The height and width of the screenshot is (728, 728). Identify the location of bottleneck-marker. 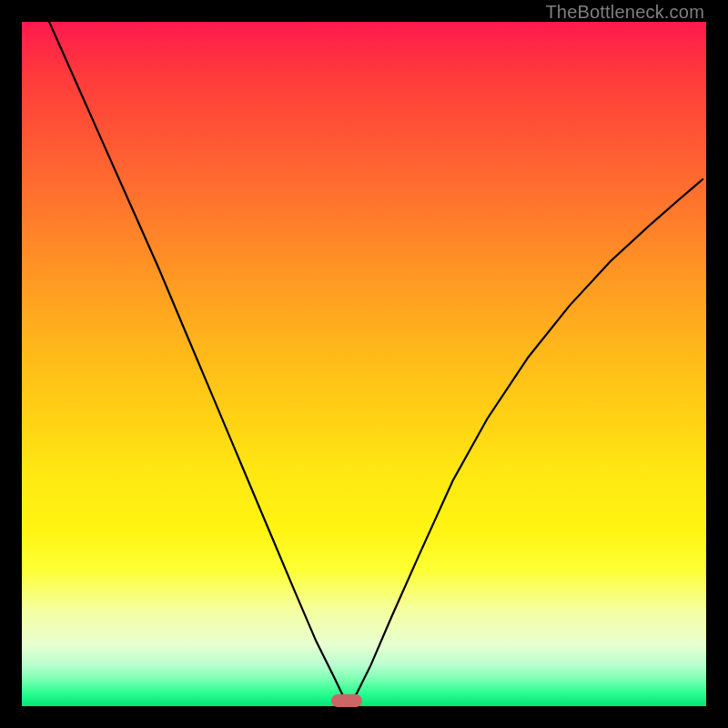
(347, 701).